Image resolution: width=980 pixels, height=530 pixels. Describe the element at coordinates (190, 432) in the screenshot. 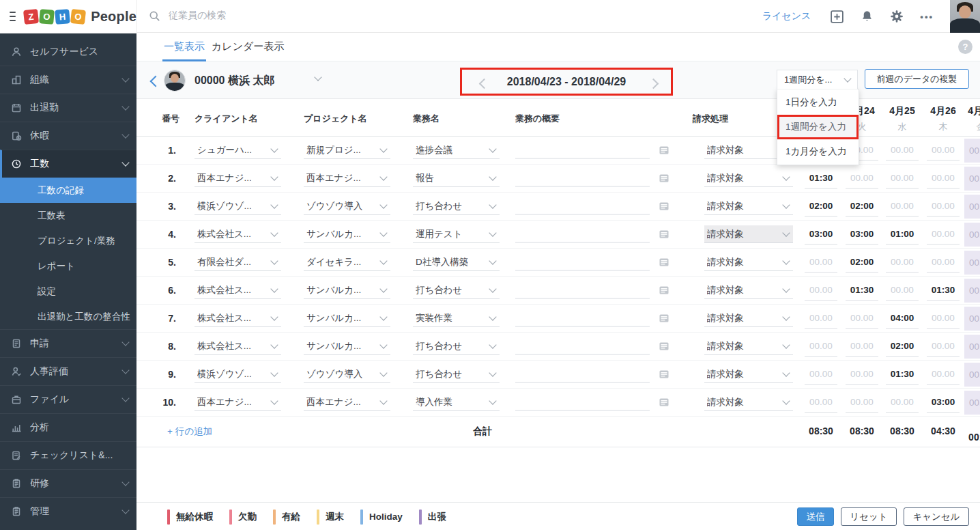

I see `add-row-button: + 行の追加` at that location.